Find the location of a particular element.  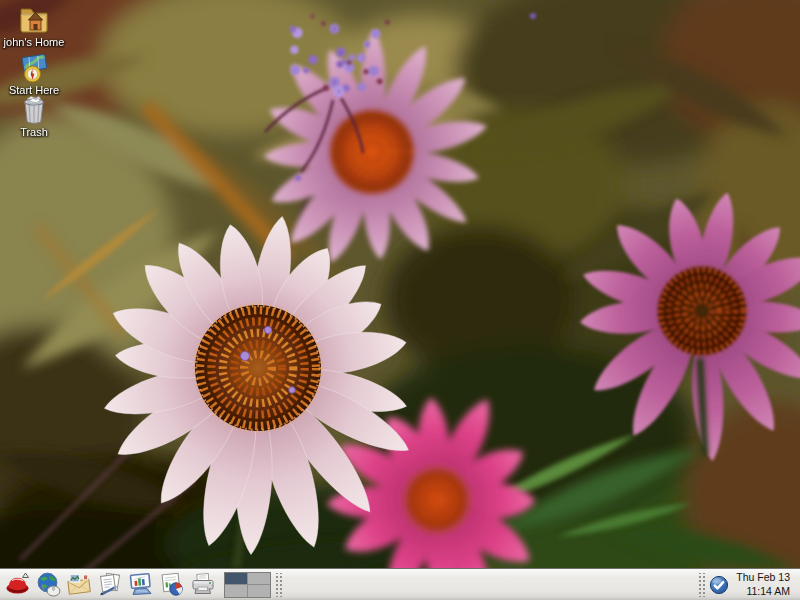

start-here-compass-icon is located at coordinates (34, 68).